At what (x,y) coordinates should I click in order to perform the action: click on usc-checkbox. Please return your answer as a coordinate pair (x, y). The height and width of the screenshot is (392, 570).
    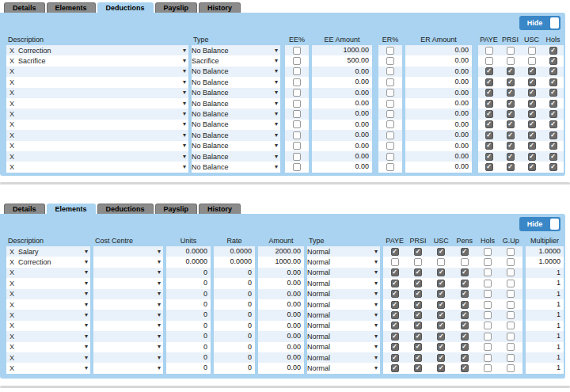
    Looking at the image, I should click on (441, 262).